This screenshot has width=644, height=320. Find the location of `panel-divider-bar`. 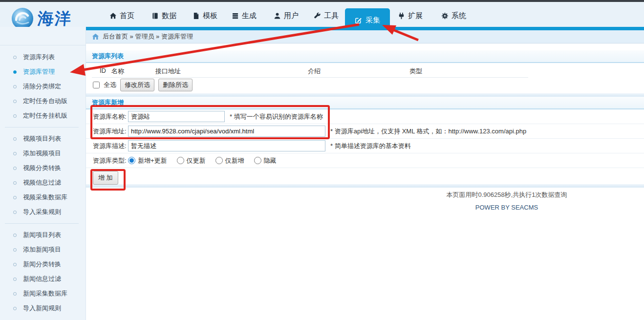

panel-divider-bar is located at coordinates (365, 95).